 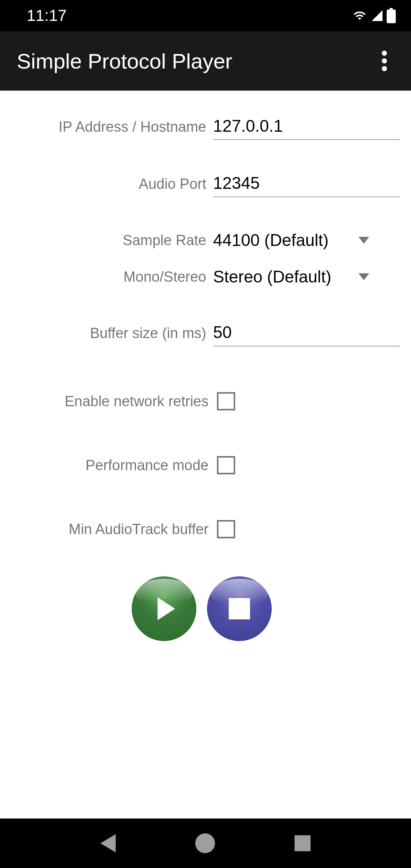 I want to click on row-channels: Mono/Stereo Stereo (Default), so click(x=206, y=277).